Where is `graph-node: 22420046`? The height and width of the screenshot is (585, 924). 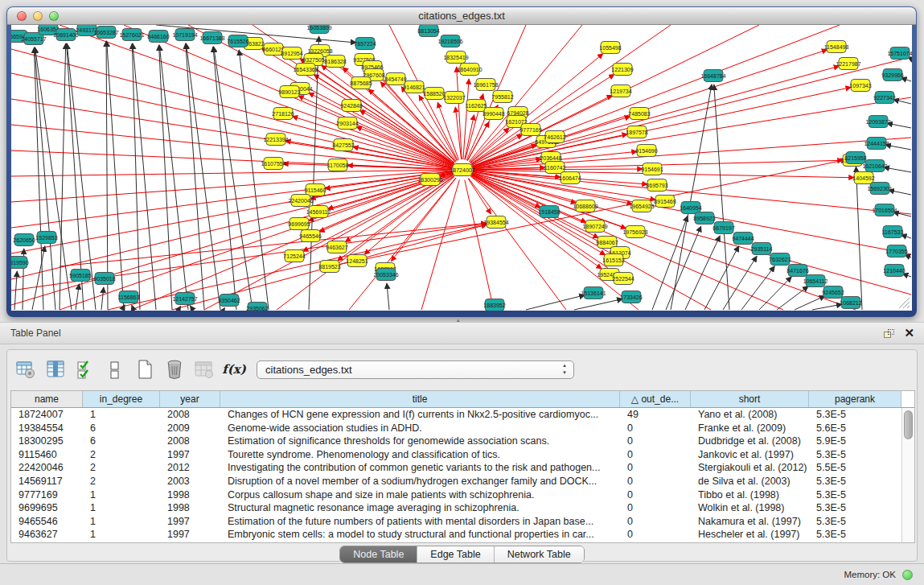
graph-node: 22420046 is located at coordinates (301, 201).